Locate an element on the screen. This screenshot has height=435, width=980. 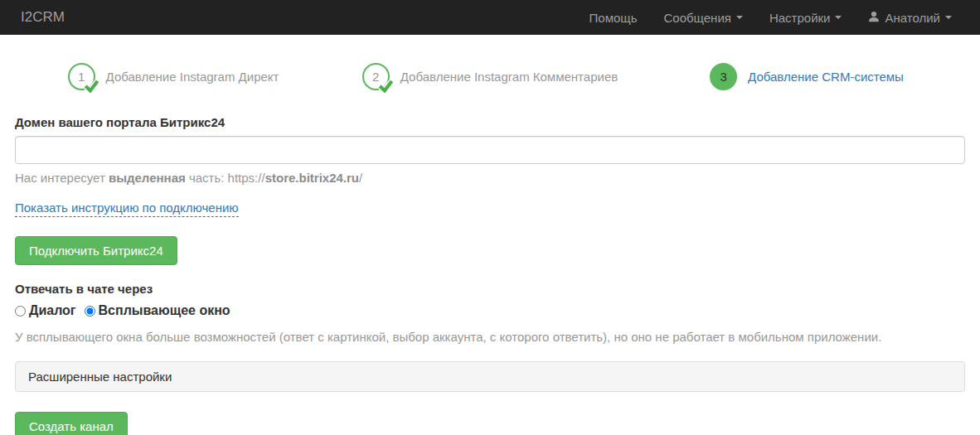
brand-logo: I2CRM is located at coordinates (43, 17).